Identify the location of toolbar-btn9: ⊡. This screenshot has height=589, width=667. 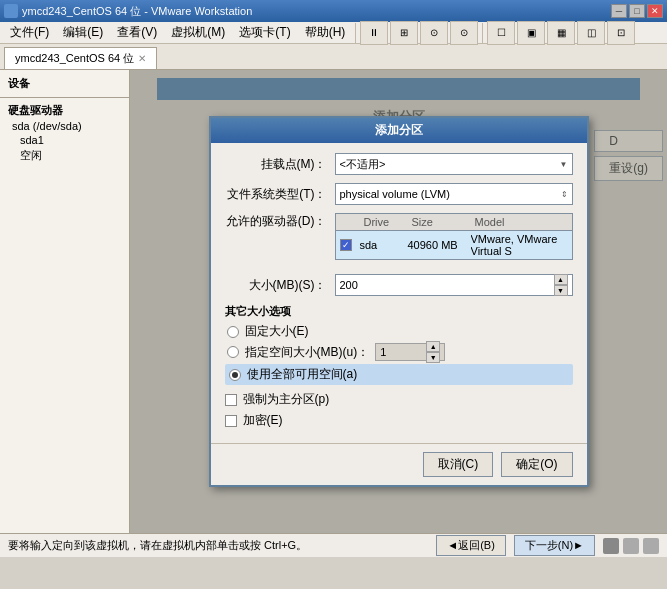
(621, 33).